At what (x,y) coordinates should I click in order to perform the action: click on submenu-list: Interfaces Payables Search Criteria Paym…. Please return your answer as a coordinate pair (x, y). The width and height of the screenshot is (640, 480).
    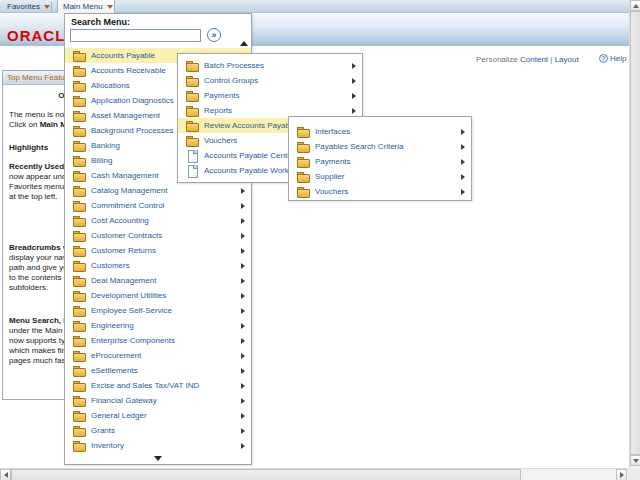
    Looking at the image, I should click on (380, 162).